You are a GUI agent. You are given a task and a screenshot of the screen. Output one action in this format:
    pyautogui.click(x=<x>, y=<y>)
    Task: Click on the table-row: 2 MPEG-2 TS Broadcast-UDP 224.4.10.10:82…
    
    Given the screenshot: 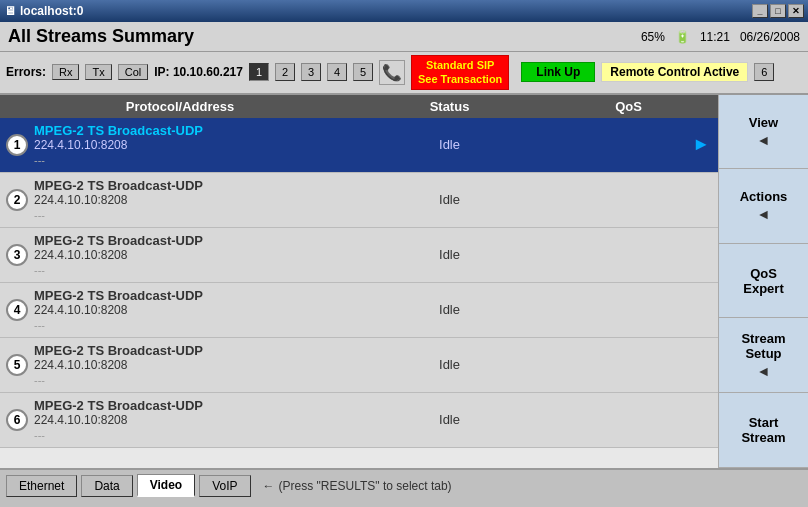 What is the action you would take?
    pyautogui.click(x=359, y=200)
    